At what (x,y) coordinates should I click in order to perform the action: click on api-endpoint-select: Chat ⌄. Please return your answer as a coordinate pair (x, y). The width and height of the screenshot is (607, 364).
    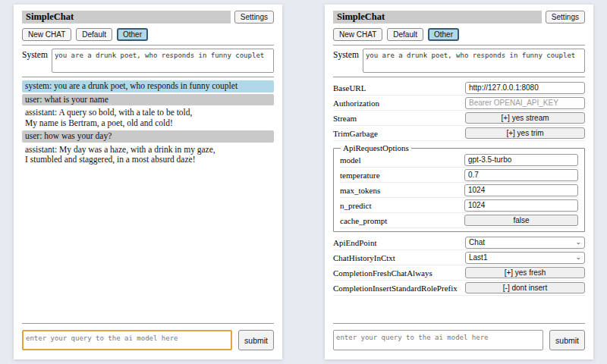
    Looking at the image, I should click on (525, 243).